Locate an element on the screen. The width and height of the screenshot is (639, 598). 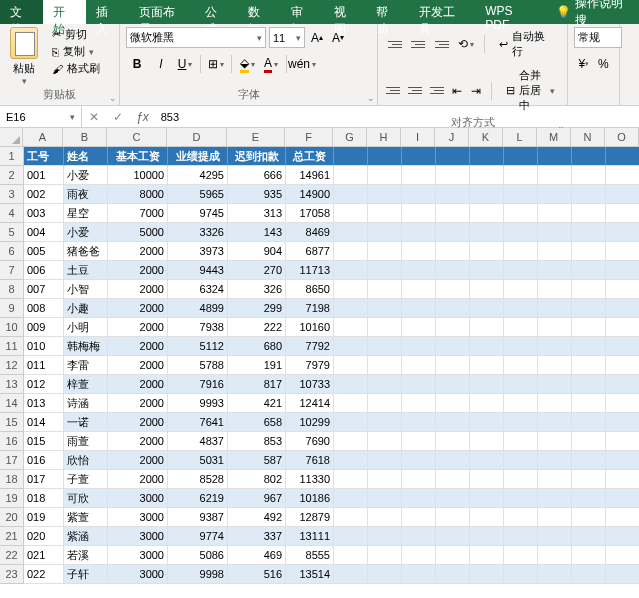
menu-data: 数据 is located at coordinates (260, 12).